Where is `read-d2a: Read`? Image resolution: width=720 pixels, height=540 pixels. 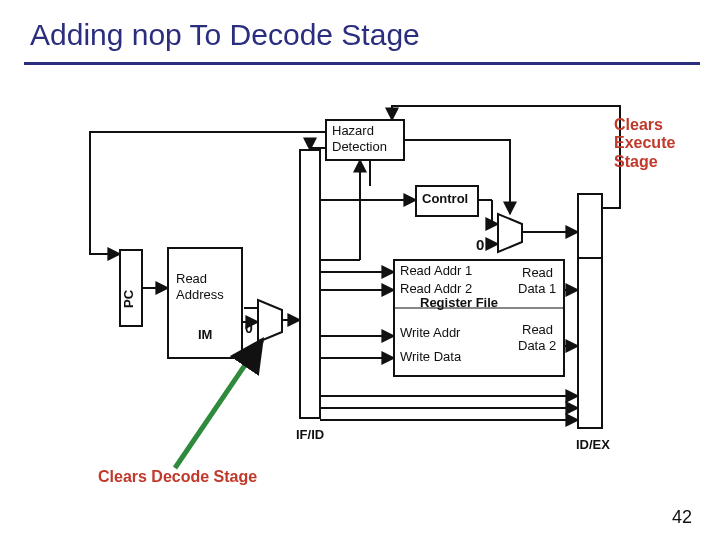 read-d2a: Read is located at coordinates (538, 330).